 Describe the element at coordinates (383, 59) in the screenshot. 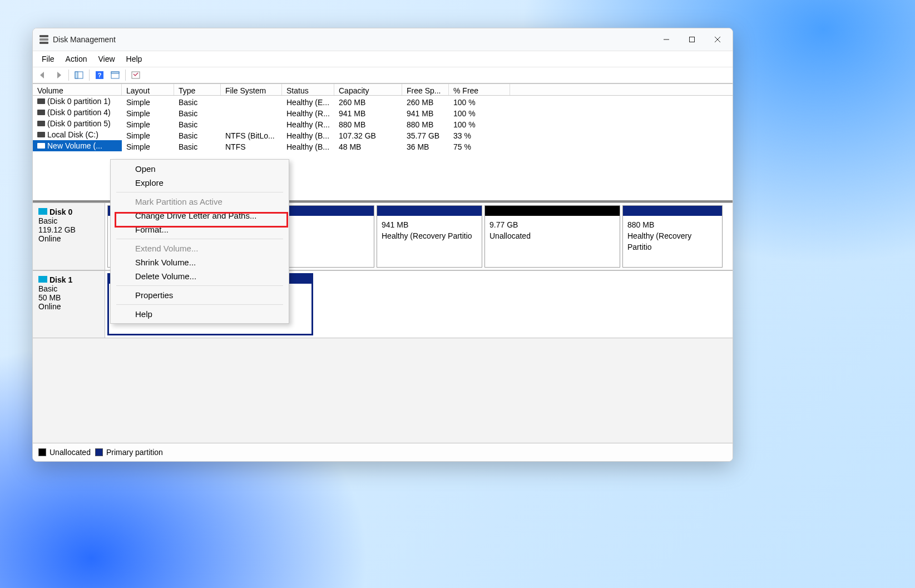

I see `menubar: File Action View Help` at that location.